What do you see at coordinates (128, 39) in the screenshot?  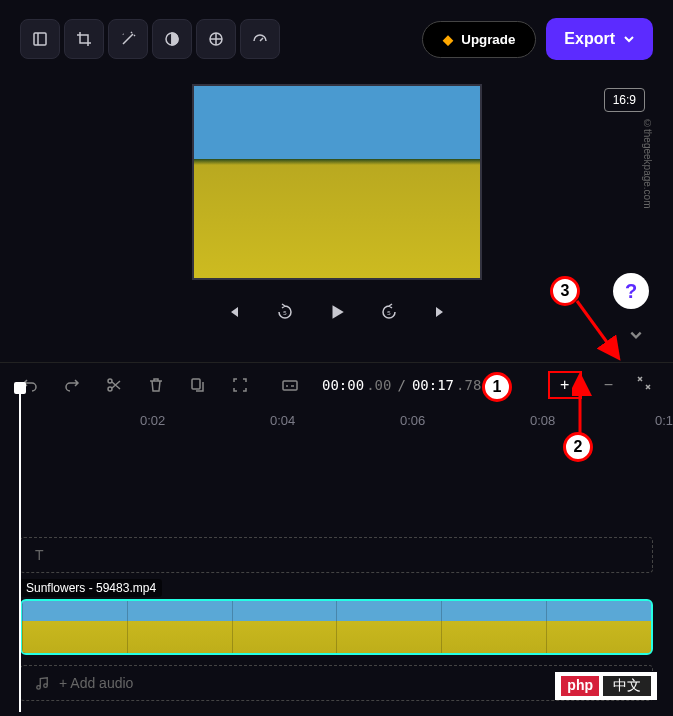 I see `wand-button` at bounding box center [128, 39].